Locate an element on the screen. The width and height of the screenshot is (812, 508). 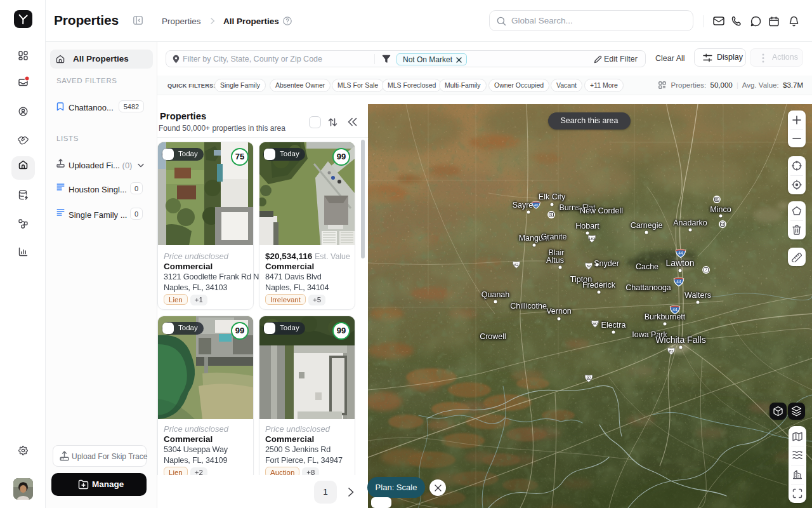
svg-text: 40 is located at coordinates (536, 205).